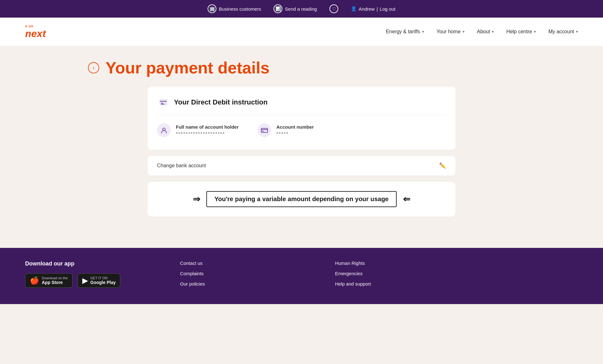  What do you see at coordinates (295, 9) in the screenshot?
I see `send-reading-link: 📊 Send a reading` at bounding box center [295, 9].